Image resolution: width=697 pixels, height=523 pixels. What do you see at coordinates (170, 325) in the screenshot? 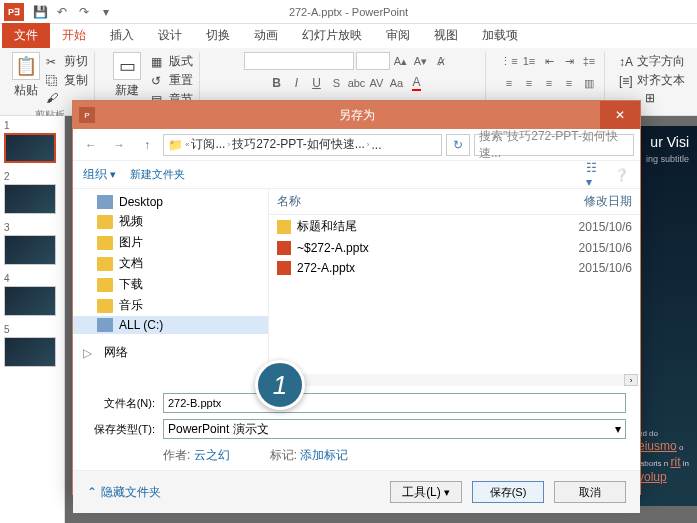
I see `tree-drive-c: ALL (C:)` at bounding box center [170, 325].